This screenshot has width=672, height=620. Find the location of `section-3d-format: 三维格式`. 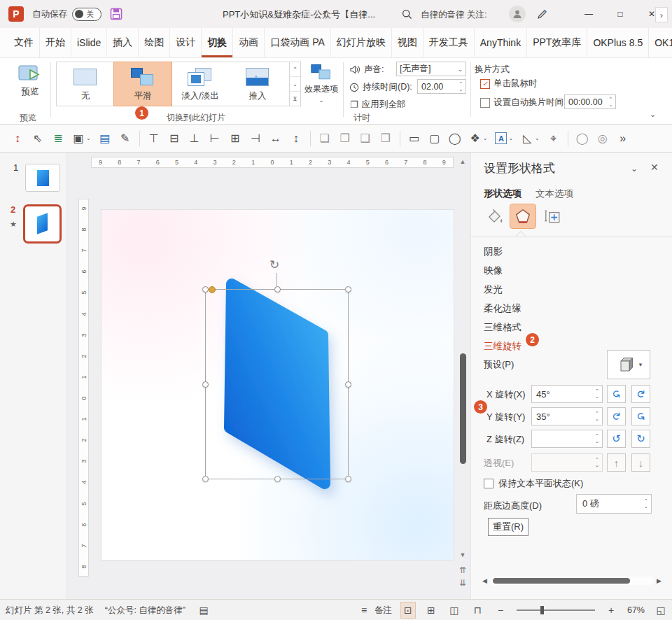

section-3d-format: 三维格式 is located at coordinates (503, 327).